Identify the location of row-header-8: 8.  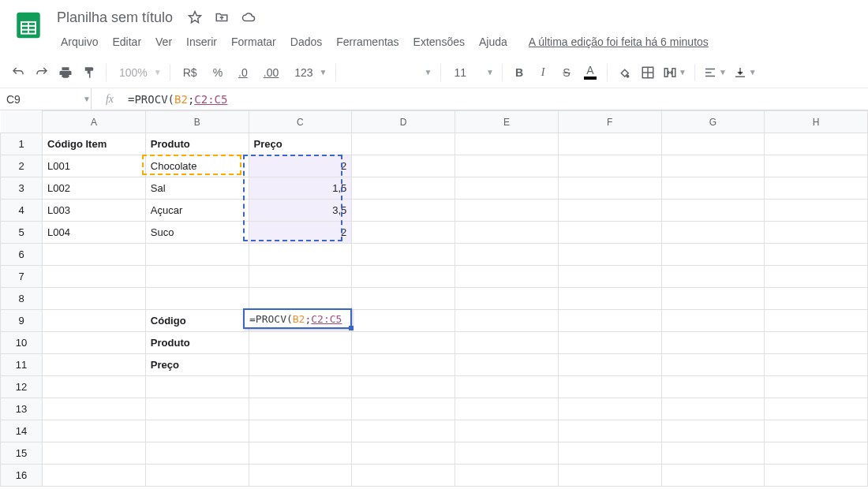
(22, 299).